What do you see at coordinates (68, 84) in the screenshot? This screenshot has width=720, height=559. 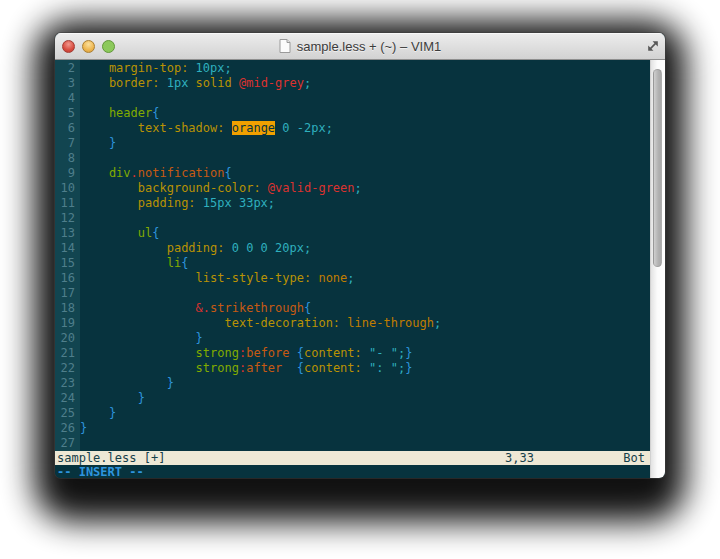 I see `line-number: 3` at bounding box center [68, 84].